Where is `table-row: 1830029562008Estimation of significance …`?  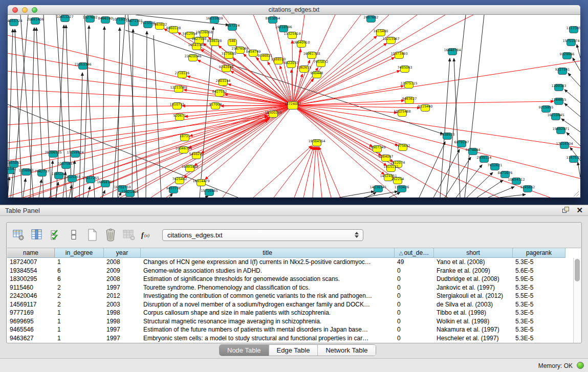
table-row: 1830029562008Estimation of significance … is located at coordinates (294, 279).